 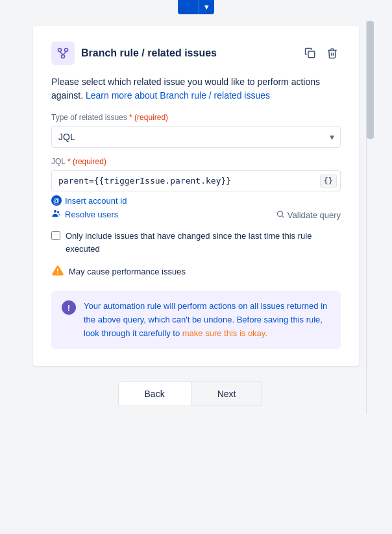 I want to click on braces-button: {}, so click(x=328, y=181).